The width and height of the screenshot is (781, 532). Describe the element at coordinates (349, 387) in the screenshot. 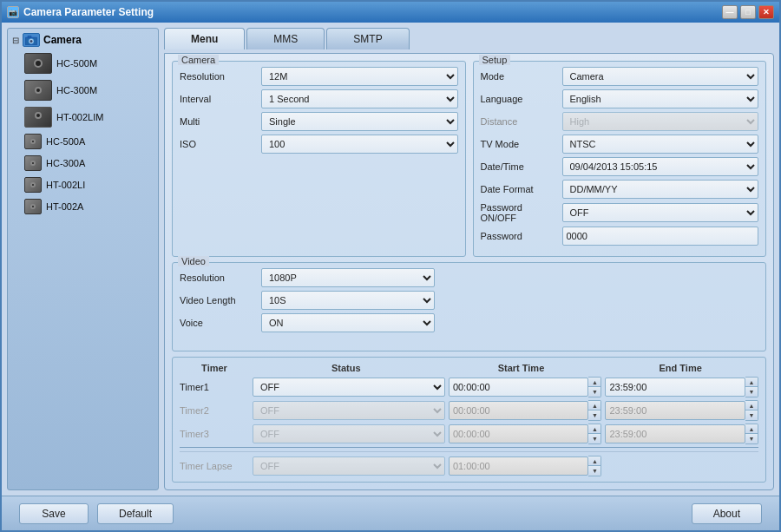

I see `timer1-status-select: OFFON` at that location.